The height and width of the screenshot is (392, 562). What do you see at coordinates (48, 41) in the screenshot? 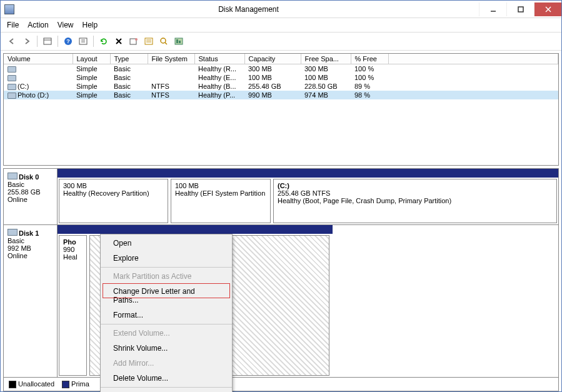
I see `show-hide-tree-button` at bounding box center [48, 41].